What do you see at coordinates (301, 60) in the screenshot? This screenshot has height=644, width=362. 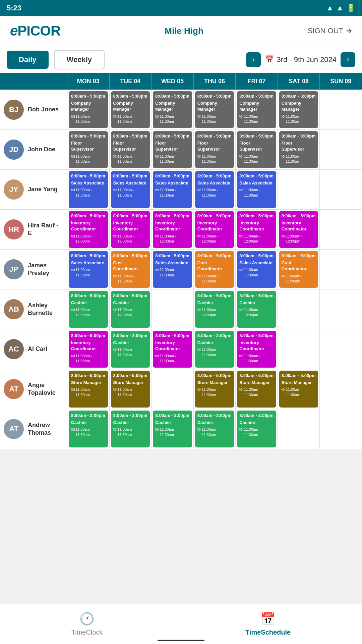 I see `date-navigation: ‹ 📅 3rd - 9th Jun 2024 ›` at bounding box center [301, 60].